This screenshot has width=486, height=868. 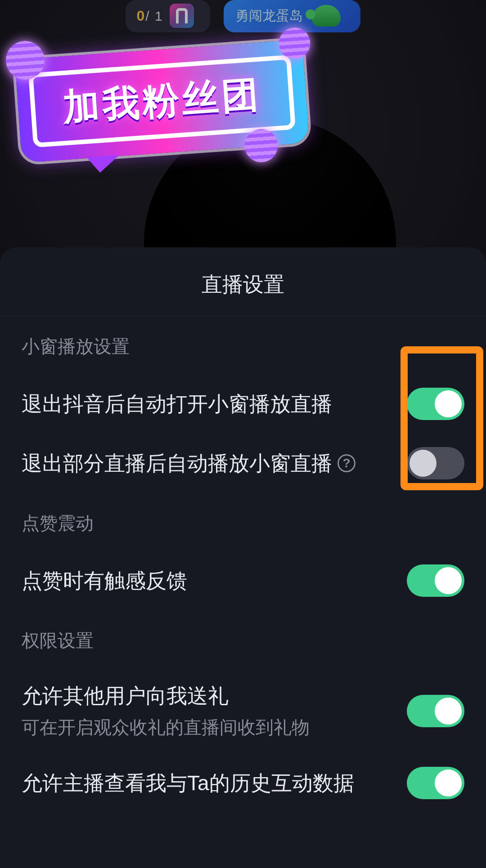 I want to click on row-label: 允许其他用户向我送礼, so click(x=207, y=696).